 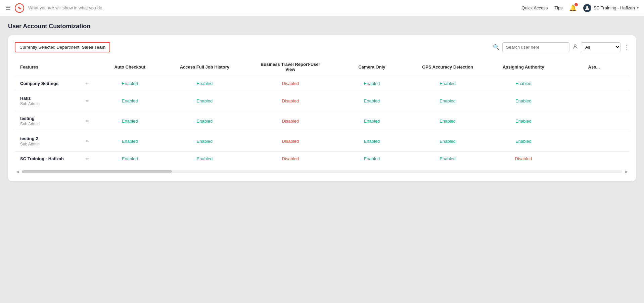 What do you see at coordinates (601, 47) in the screenshot?
I see `filter-select: All Admin Sub Admin` at bounding box center [601, 47].